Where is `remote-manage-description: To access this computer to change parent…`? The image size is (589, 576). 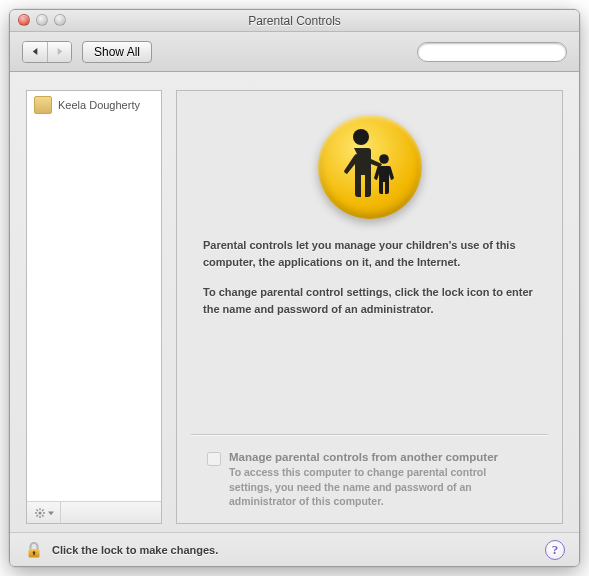
remote-manage-description: To access this computer to change parent… is located at coordinates (379, 487).